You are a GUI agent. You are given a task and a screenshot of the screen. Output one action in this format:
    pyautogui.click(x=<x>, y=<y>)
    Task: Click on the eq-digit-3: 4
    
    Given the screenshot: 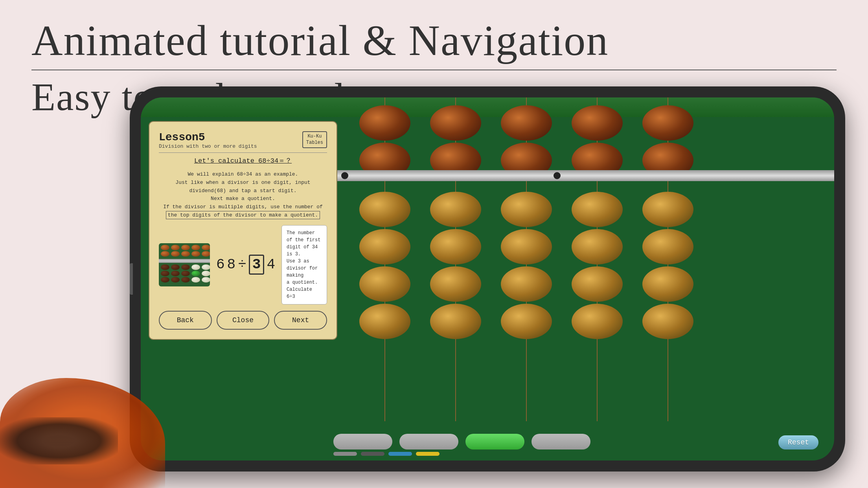 What is the action you would take?
    pyautogui.click(x=271, y=265)
    